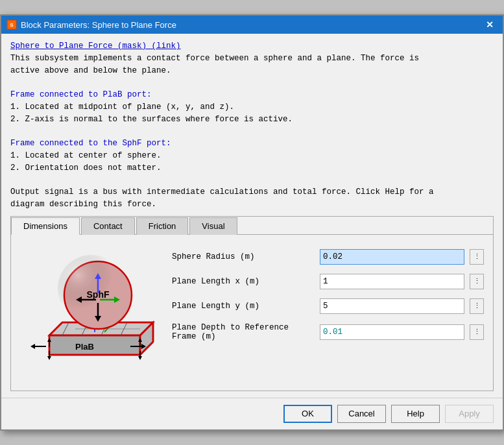 This screenshot has width=504, height=445. What do you see at coordinates (252, 226) in the screenshot?
I see `tabs-header: Dimensions Contact Friction Visual` at bounding box center [252, 226].